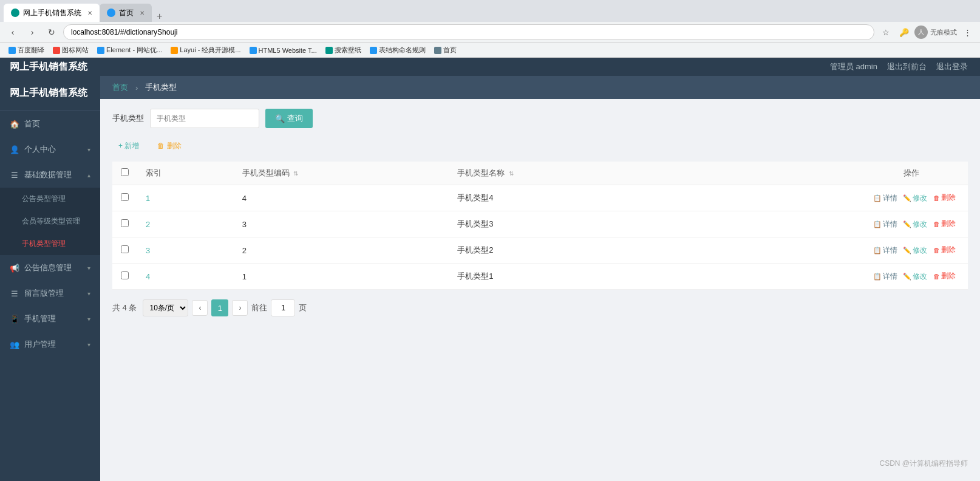 The image size is (980, 481). Describe the element at coordinates (296, 174) in the screenshot. I see `code-sort-icon: ⇅` at that location.